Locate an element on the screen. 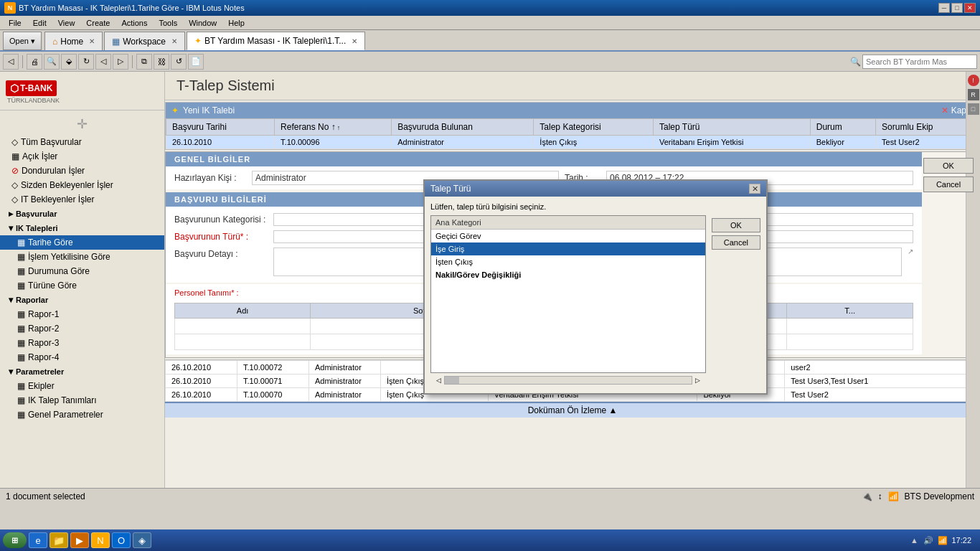  taskbar-lotus-icon: N is located at coordinates (100, 540).